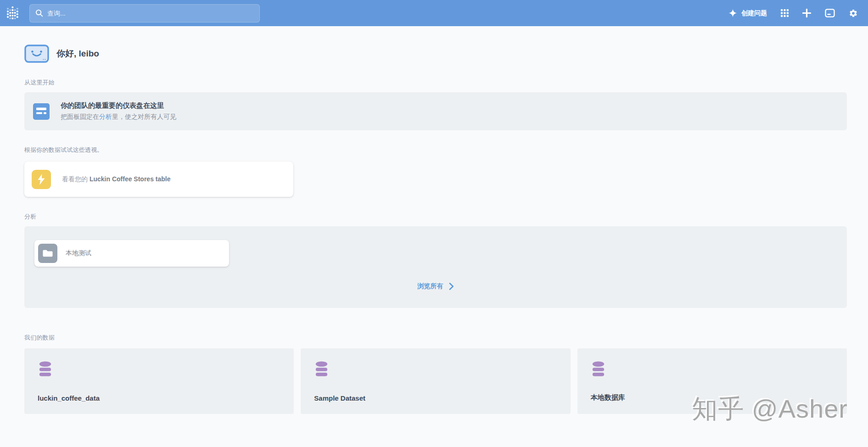 Image resolution: width=868 pixels, height=447 pixels. What do you see at coordinates (748, 13) in the screenshot?
I see `create-question-button: 创建问题` at bounding box center [748, 13].